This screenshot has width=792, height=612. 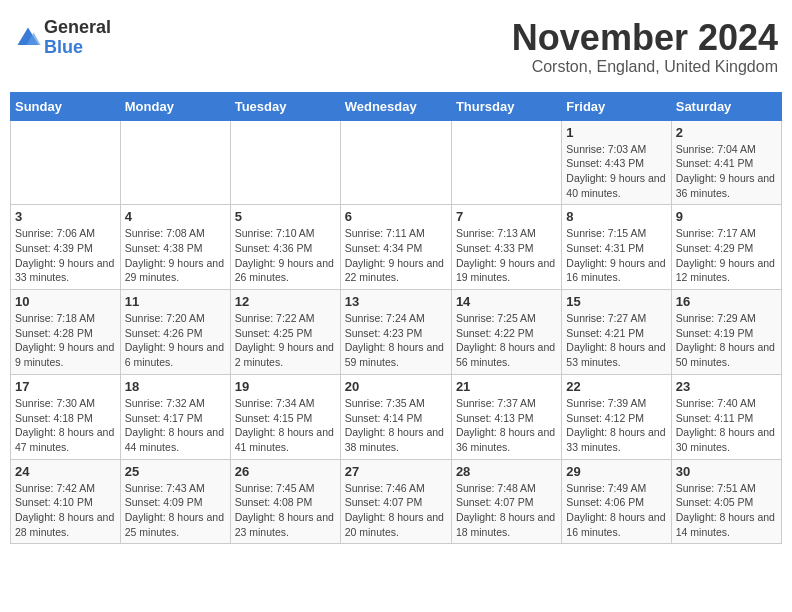 What do you see at coordinates (616, 502) in the screenshot?
I see `calendar-cell: 29Sunrise: 7:49 AM Sunset: 4:06 PM Dayli…` at bounding box center [616, 502].